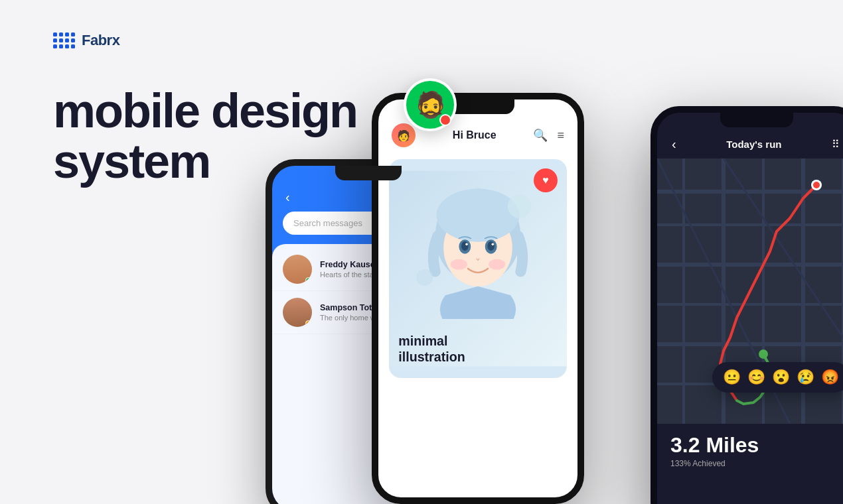 Image resolution: width=843 pixels, height=504 pixels. I want to click on distance-label: 3.2 Miles, so click(757, 446).